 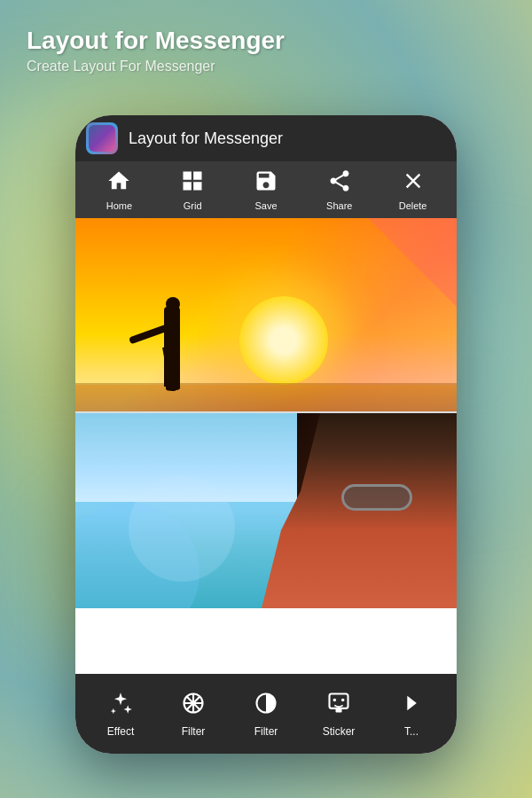 What do you see at coordinates (121, 715) in the screenshot?
I see `bottom-effect: Effect` at bounding box center [121, 715].